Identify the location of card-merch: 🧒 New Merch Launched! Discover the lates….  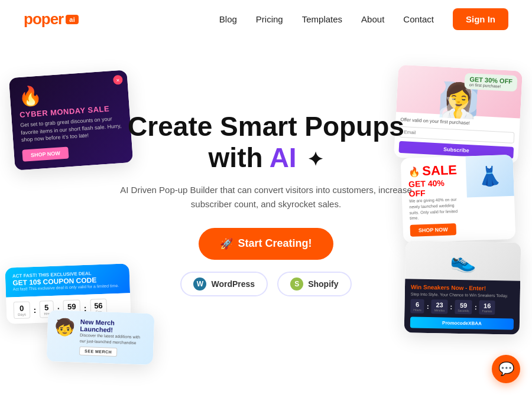
(100, 338).